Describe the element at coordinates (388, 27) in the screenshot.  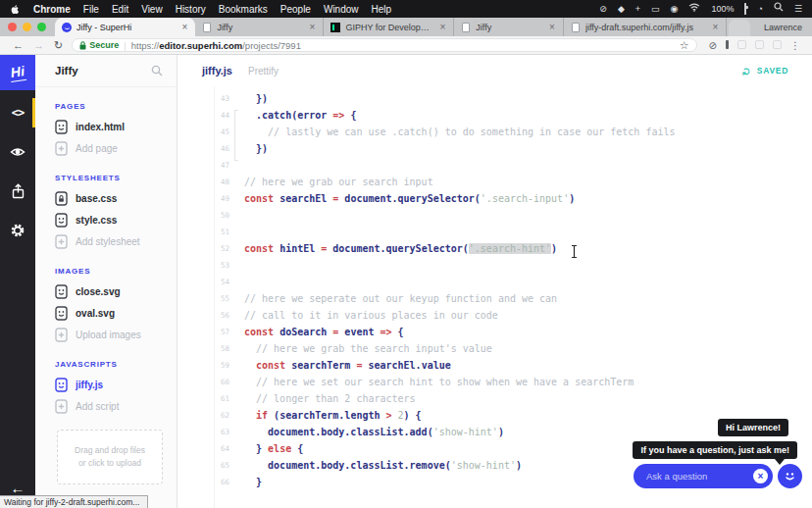
I see `browser-tab-giphy-for-developers-api-ex: GIPHY for Developers | API Ex×` at that location.